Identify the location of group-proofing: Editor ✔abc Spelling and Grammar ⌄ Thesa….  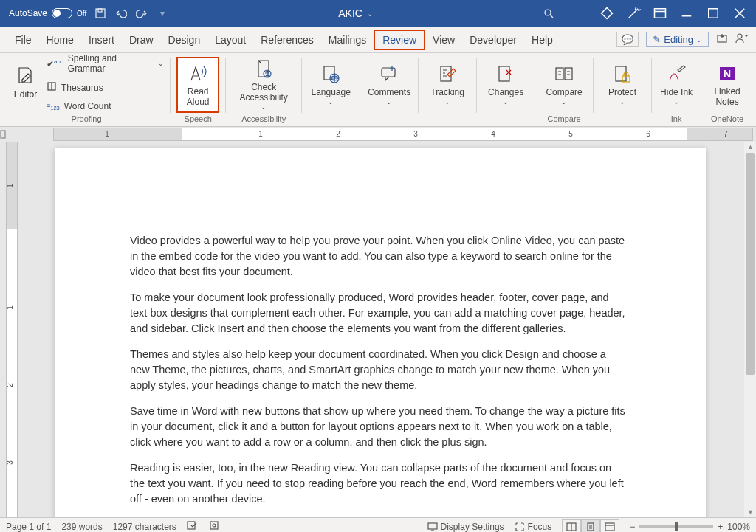
(86, 90).